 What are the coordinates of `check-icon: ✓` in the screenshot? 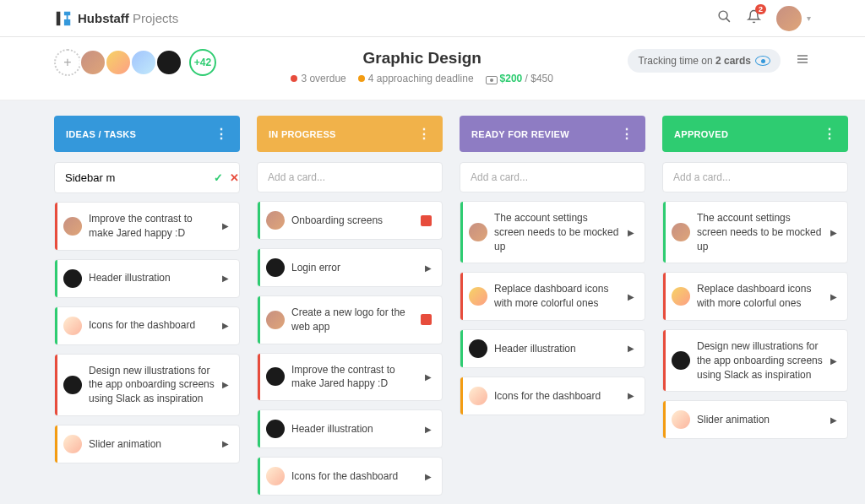 It's located at (218, 177).